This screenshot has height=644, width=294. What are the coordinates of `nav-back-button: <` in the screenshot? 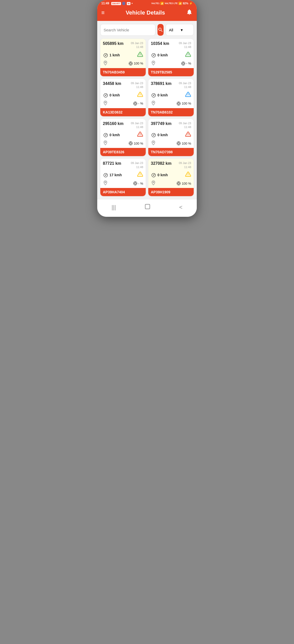 It's located at (181, 207).